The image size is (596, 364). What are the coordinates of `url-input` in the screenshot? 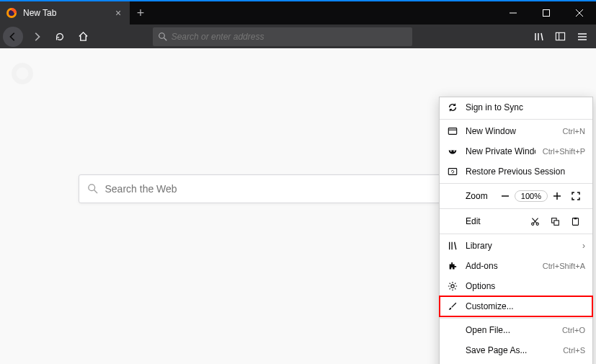 It's located at (289, 37).